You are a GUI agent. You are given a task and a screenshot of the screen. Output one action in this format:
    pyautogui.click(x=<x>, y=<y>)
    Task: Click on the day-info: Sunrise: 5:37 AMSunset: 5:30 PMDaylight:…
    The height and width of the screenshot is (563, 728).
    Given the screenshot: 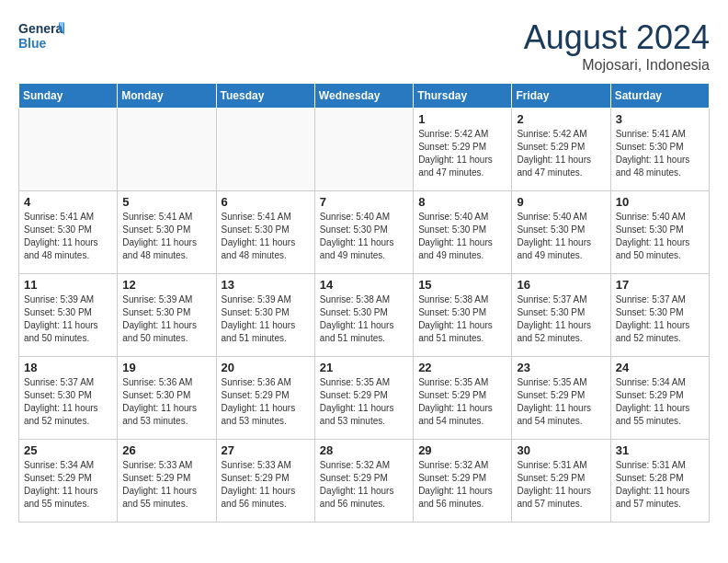 What is the action you would take?
    pyautogui.click(x=660, y=319)
    